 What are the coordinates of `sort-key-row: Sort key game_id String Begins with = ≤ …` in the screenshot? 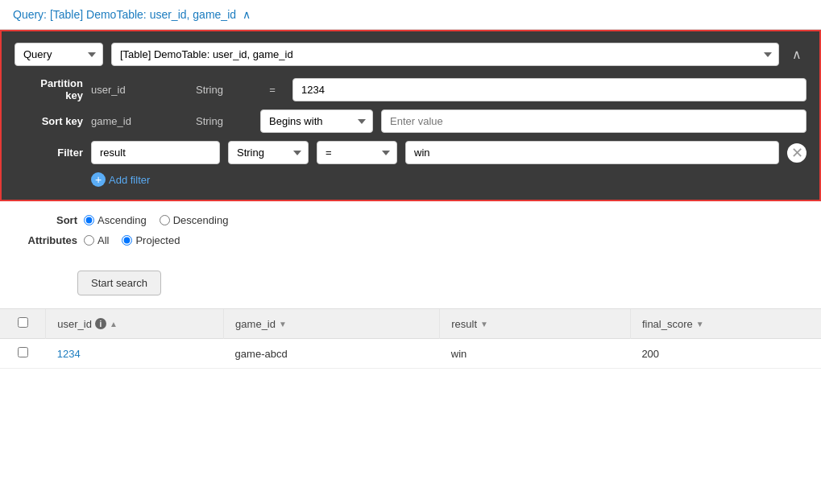 It's located at (411, 121).